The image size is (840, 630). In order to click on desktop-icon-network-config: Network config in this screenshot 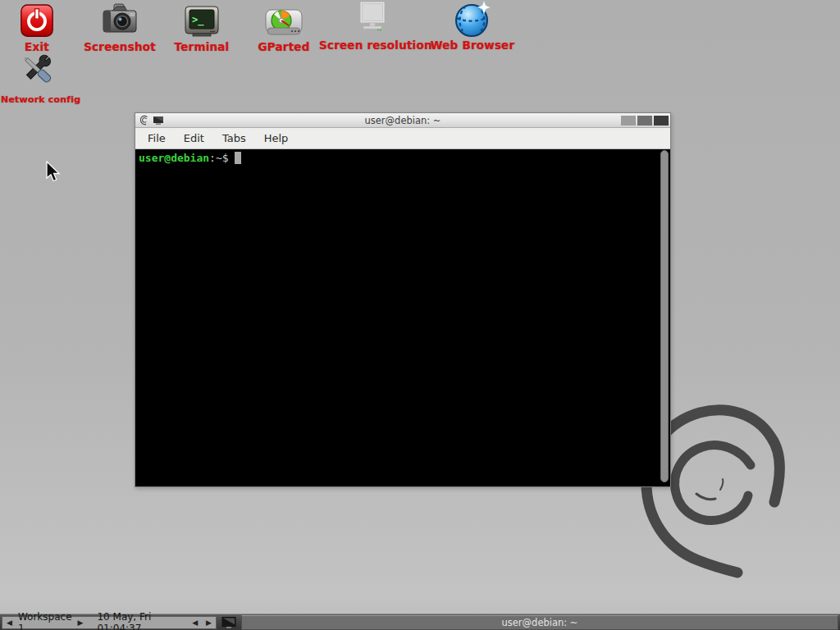, I will do `click(39, 80)`.